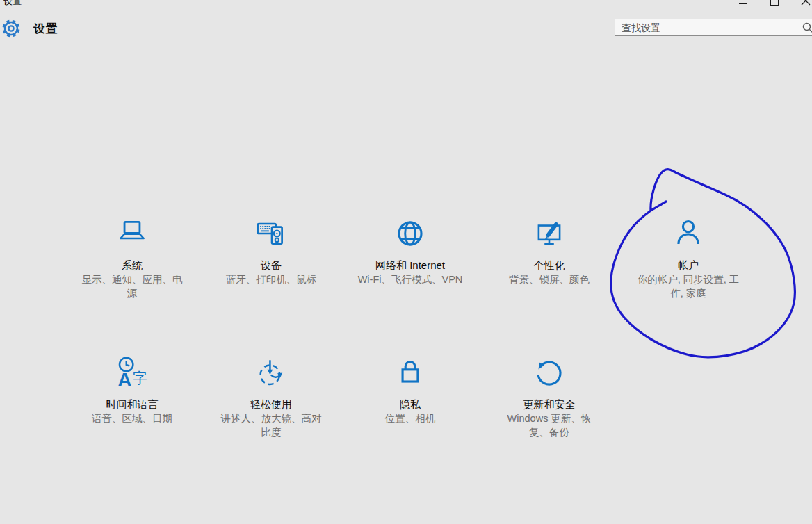 The image size is (812, 524). What do you see at coordinates (713, 28) in the screenshot?
I see `search-box` at bounding box center [713, 28].